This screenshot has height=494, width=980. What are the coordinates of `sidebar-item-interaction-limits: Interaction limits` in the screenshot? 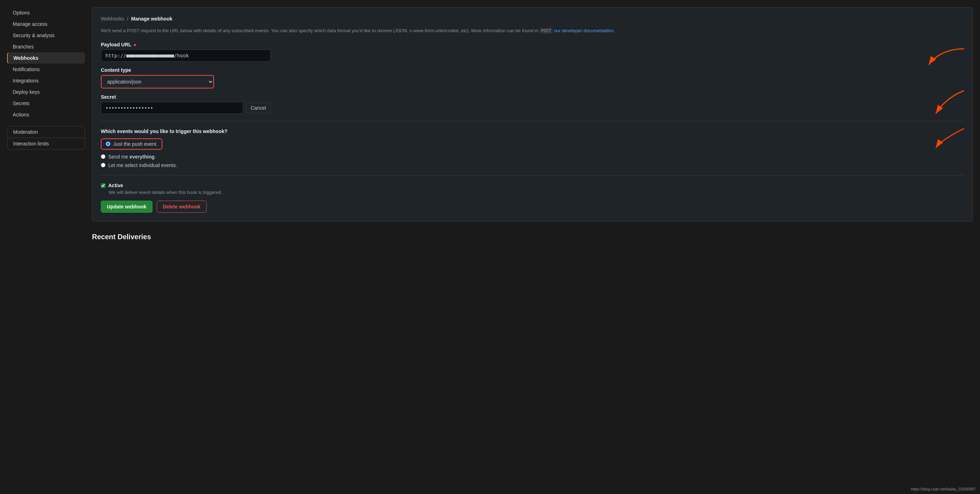 It's located at (46, 143).